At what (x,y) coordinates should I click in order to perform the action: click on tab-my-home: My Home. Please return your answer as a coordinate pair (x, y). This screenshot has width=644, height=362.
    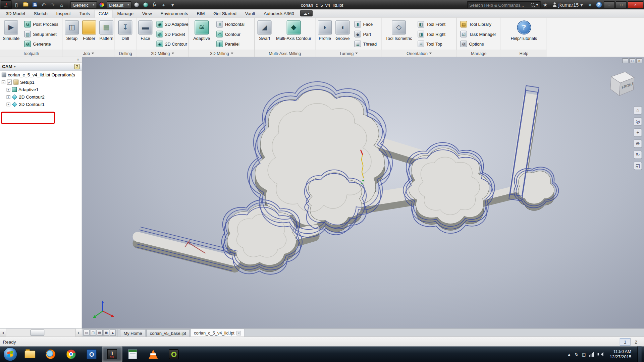
    Looking at the image, I should click on (133, 333).